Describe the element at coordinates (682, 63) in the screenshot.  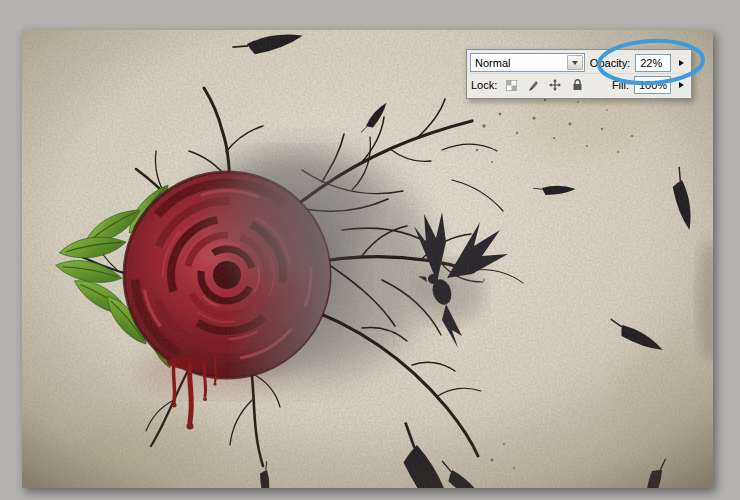
I see `opacity-popup-arrow-button` at that location.